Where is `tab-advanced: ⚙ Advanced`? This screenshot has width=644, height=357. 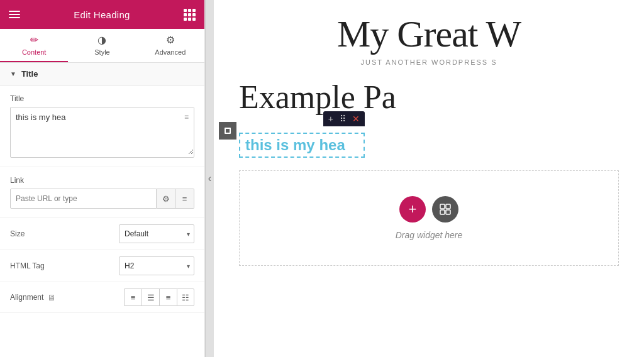 tab-advanced: ⚙ Advanced is located at coordinates (170, 45).